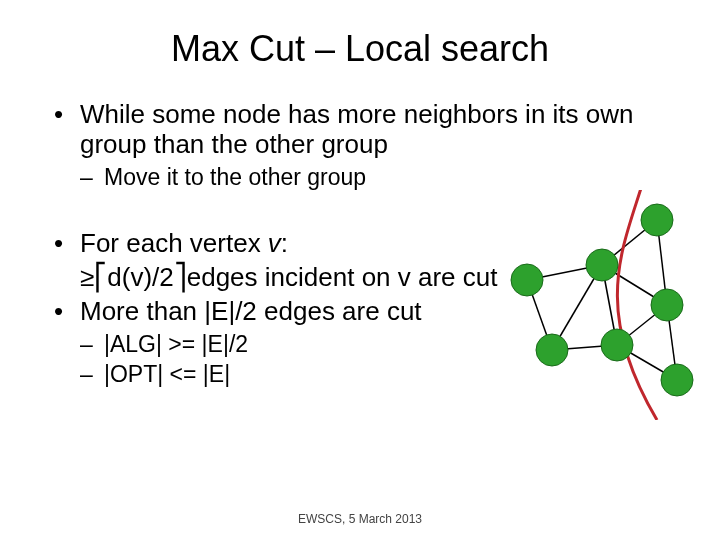 The width and height of the screenshot is (720, 540). I want to click on graph-diagram, so click(597, 305).